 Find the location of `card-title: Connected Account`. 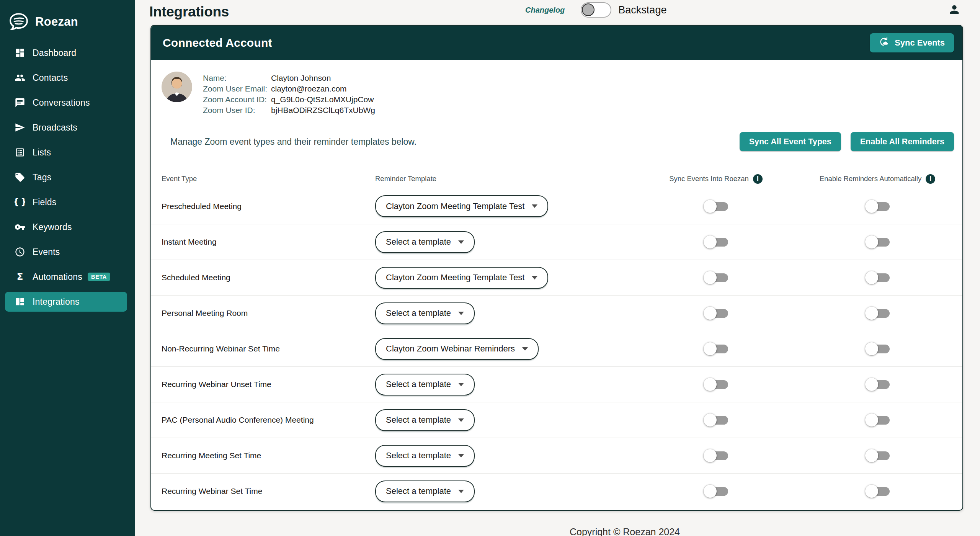

card-title: Connected Account is located at coordinates (217, 43).